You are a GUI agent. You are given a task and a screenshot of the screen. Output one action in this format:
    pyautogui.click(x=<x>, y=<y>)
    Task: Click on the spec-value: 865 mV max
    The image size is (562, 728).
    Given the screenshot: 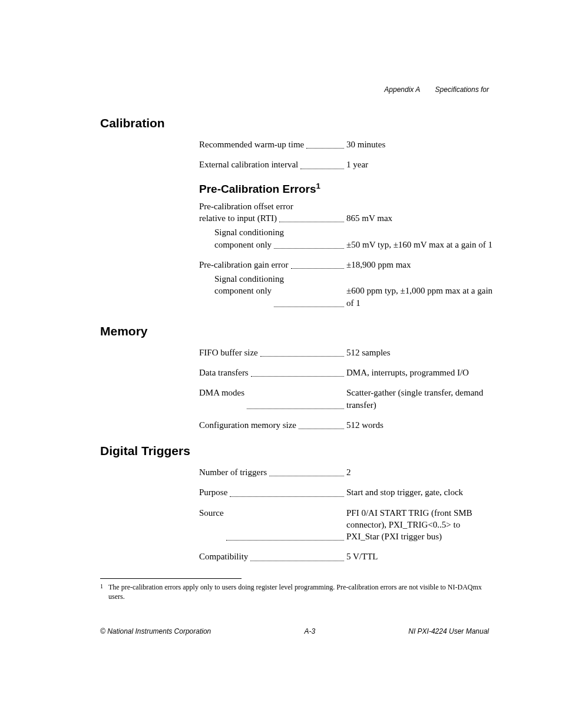 What is the action you would take?
    pyautogui.click(x=420, y=218)
    